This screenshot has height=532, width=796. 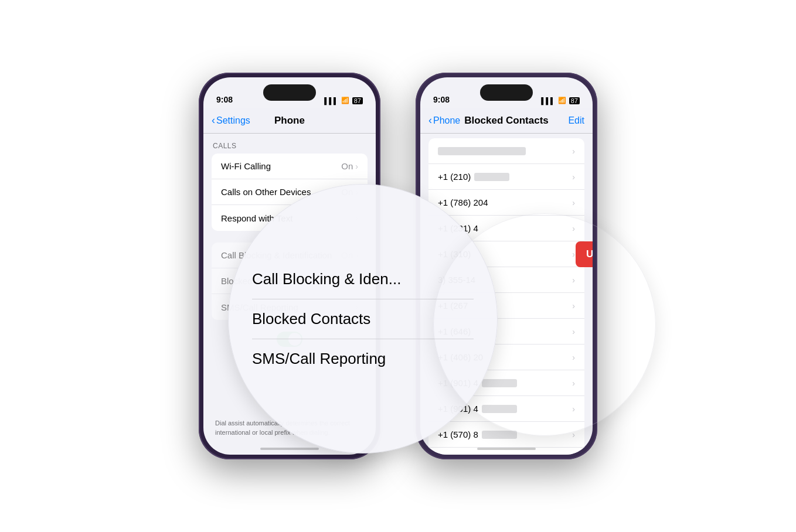 What do you see at coordinates (463, 203) in the screenshot?
I see `contact-2: +1 (786) 204` at bounding box center [463, 203].